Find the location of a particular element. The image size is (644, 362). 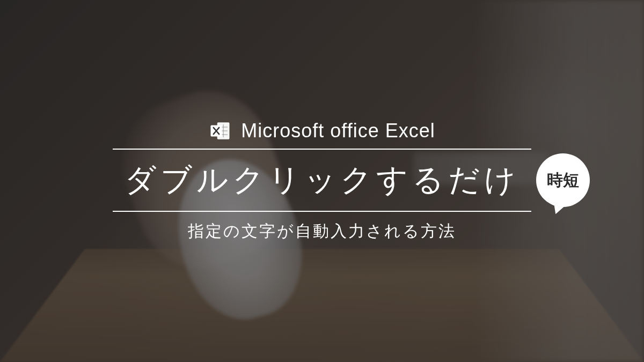

badge-container: 時短 is located at coordinates (563, 180).